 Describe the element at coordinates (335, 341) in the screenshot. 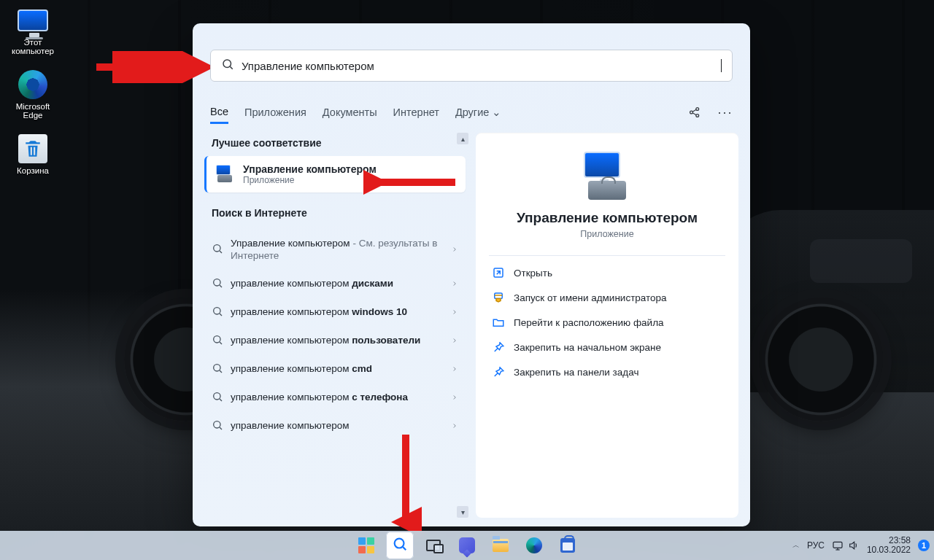

I see `web-search-suggestion: управление компьютером пользователи` at that location.